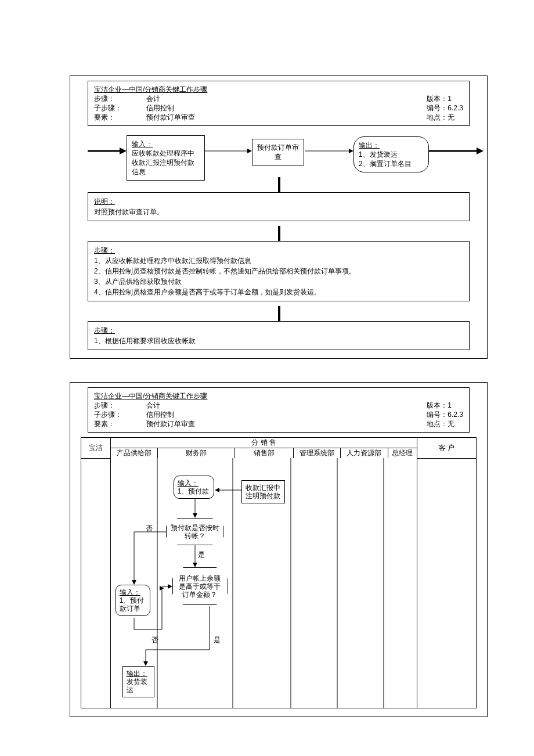  Describe the element at coordinates (279, 410) in the screenshot. I see `header-box-2: 宝洁企业—中国/分销商关键工作步骤 步骤：会计 子步骤：信用控制 要素：预付款订…` at that location.